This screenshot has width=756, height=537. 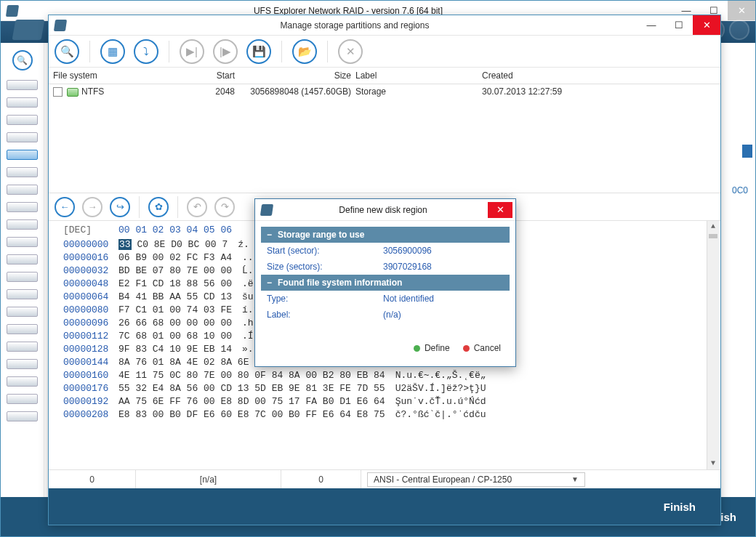 I want to click on search-icon: 🔍, so click(x=67, y=52).